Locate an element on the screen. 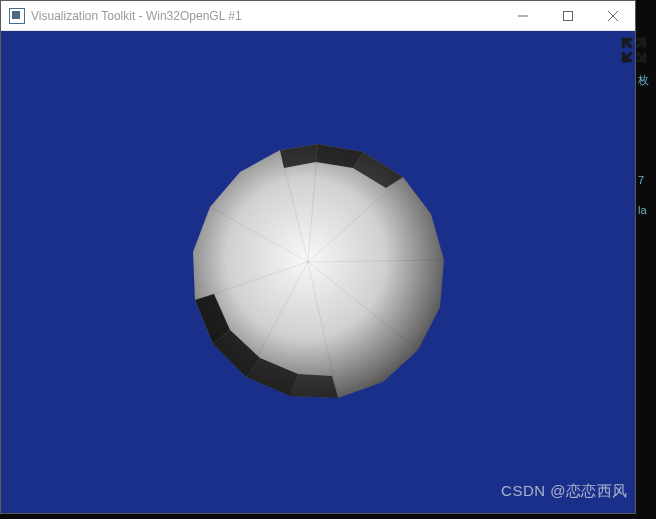  maximize-button is located at coordinates (568, 16).